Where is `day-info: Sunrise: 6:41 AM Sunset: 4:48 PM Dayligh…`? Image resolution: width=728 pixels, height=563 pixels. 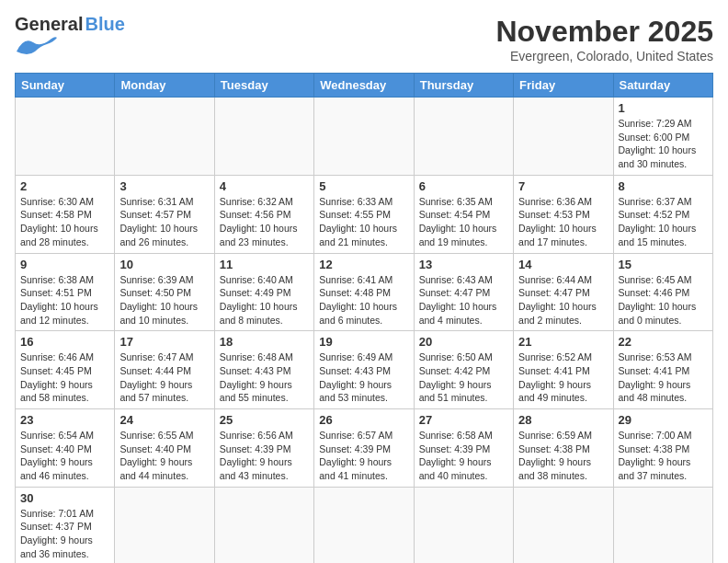
day-info: Sunrise: 6:41 AM Sunset: 4:48 PM Dayligh… is located at coordinates (364, 300).